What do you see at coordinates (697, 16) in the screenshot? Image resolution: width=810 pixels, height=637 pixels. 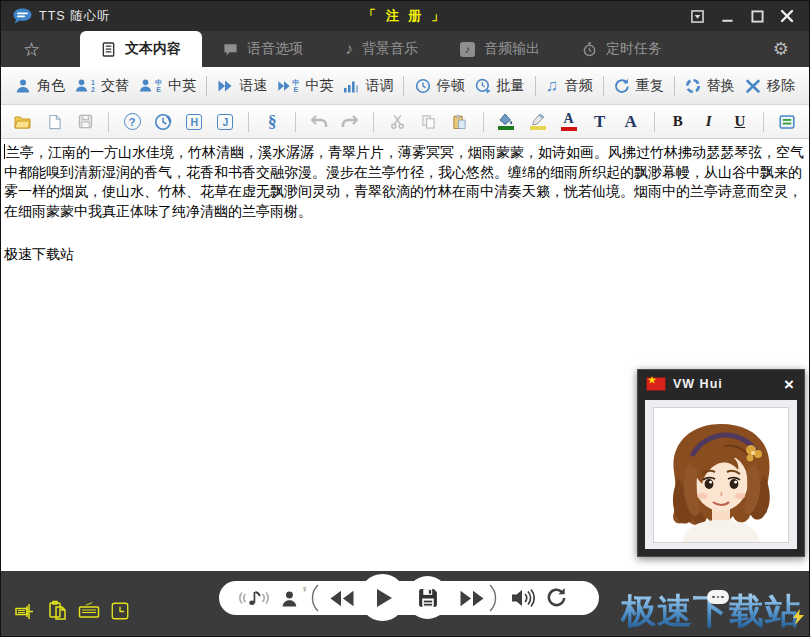 I see `rollup-button` at bounding box center [697, 16].